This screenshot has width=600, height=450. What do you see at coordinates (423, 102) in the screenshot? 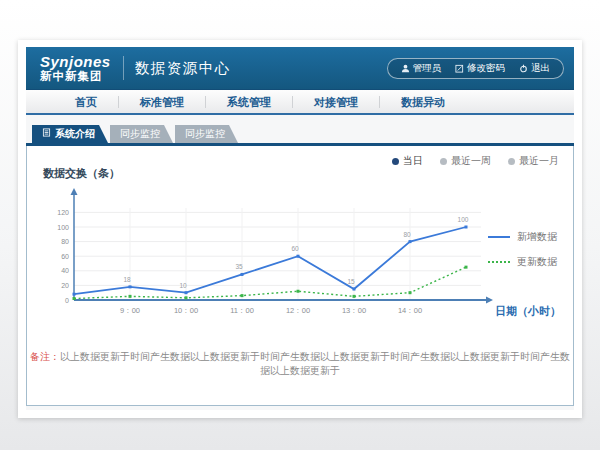
I see `nav-item-data-change: 数据异动` at bounding box center [423, 102].